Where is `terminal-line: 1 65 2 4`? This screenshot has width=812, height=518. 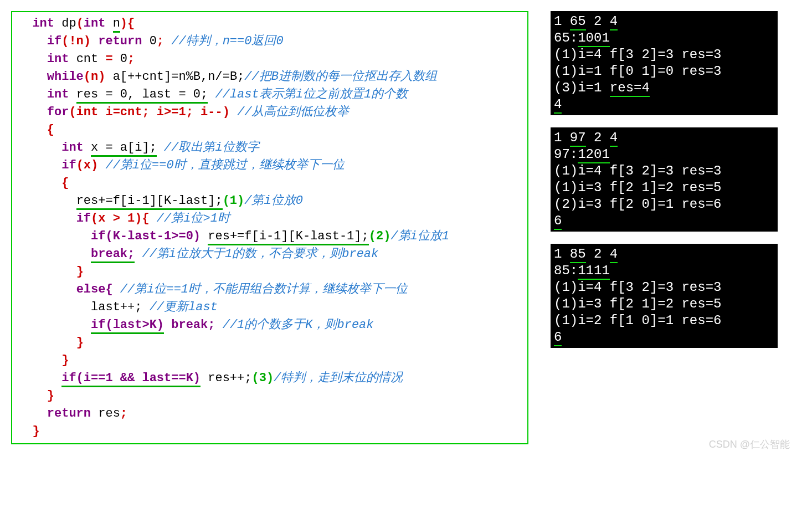
terminal-line: 1 65 2 4 is located at coordinates (586, 22).